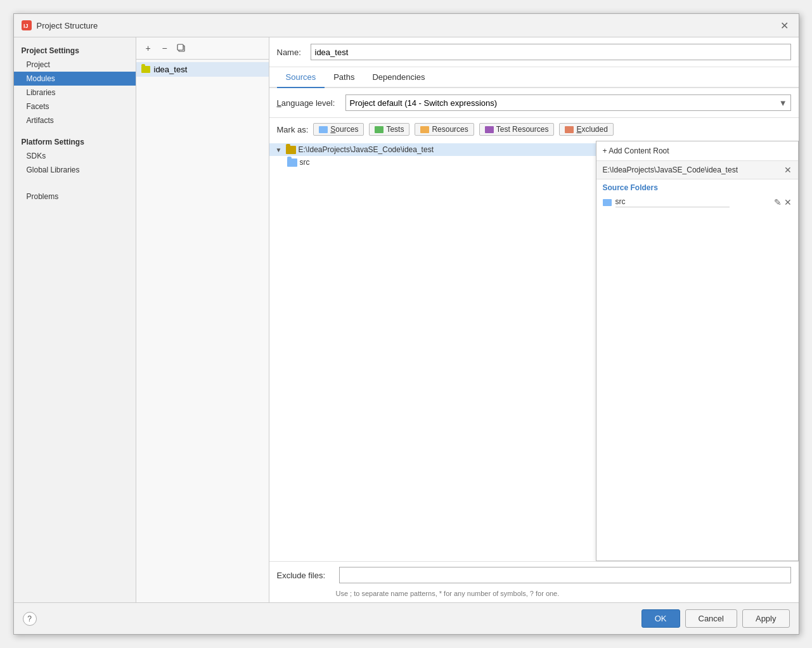  I want to click on sidebar-item-artifacts: Artifacts, so click(75, 120).